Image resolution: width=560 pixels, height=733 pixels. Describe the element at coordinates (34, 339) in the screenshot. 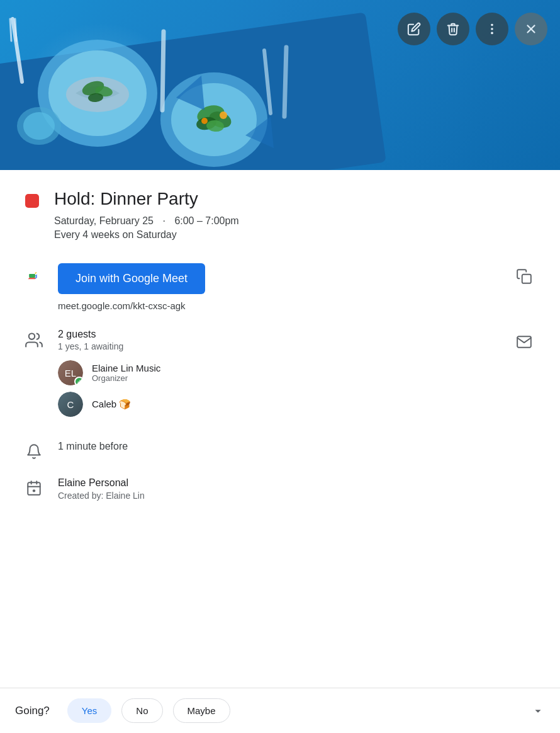

I see `guests-icon` at that location.